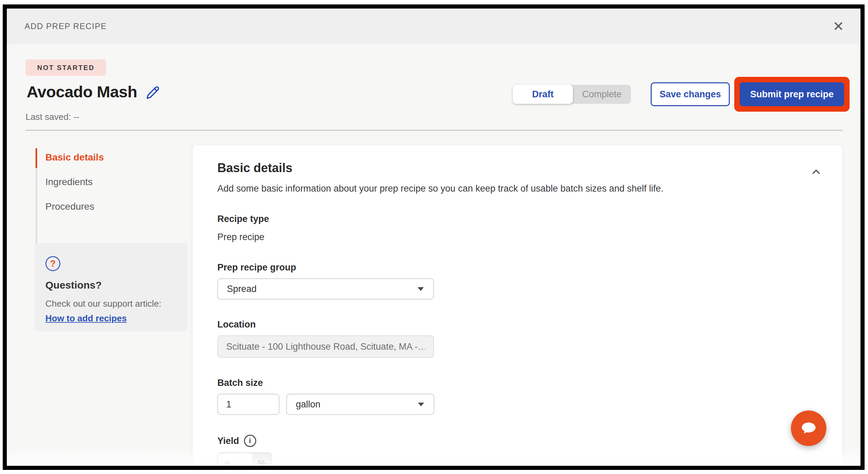 This screenshot has width=868, height=474. Describe the element at coordinates (66, 26) in the screenshot. I see `modal-title: ADD PREP RECIPE` at that location.